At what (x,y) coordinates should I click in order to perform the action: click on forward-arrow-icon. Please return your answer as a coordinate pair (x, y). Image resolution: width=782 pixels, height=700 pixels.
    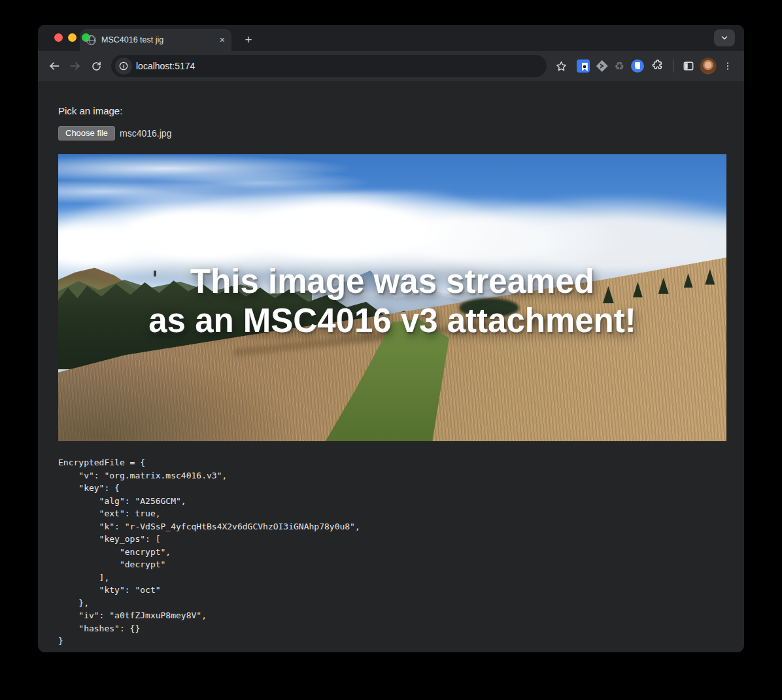
    Looking at the image, I should click on (75, 66).